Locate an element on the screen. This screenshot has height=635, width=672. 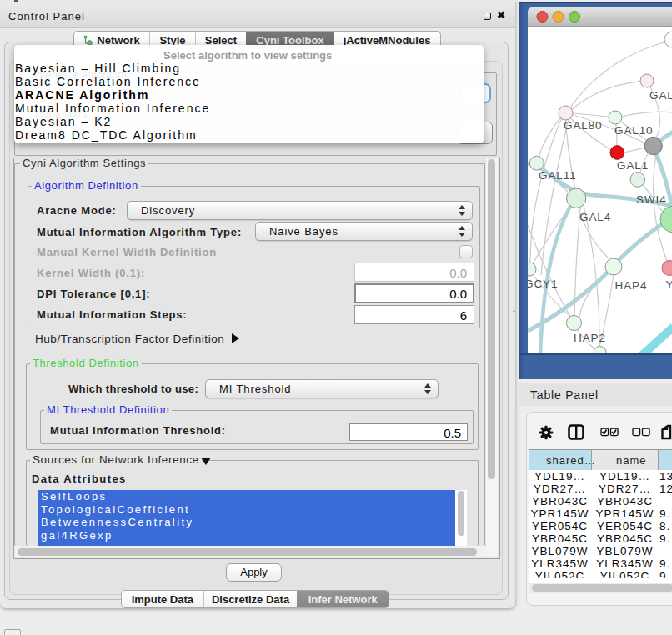
svg-text: GAL80 is located at coordinates (584, 125).